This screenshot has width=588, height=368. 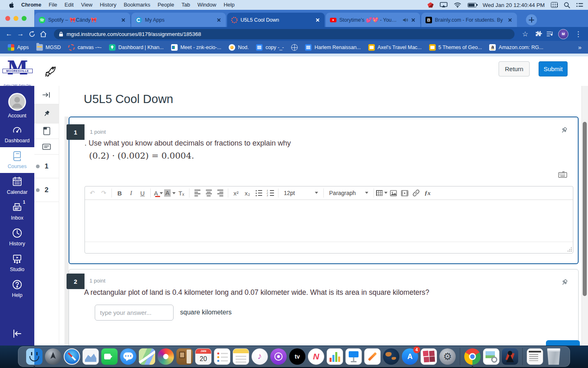 I want to click on dock-keynote-icon, so click(x=354, y=357).